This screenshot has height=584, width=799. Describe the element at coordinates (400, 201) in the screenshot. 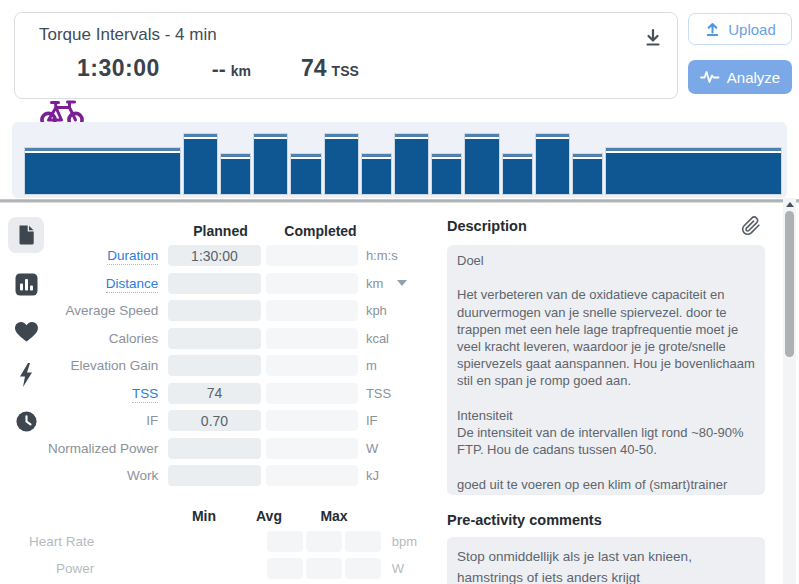

I see `panel-divider` at that location.